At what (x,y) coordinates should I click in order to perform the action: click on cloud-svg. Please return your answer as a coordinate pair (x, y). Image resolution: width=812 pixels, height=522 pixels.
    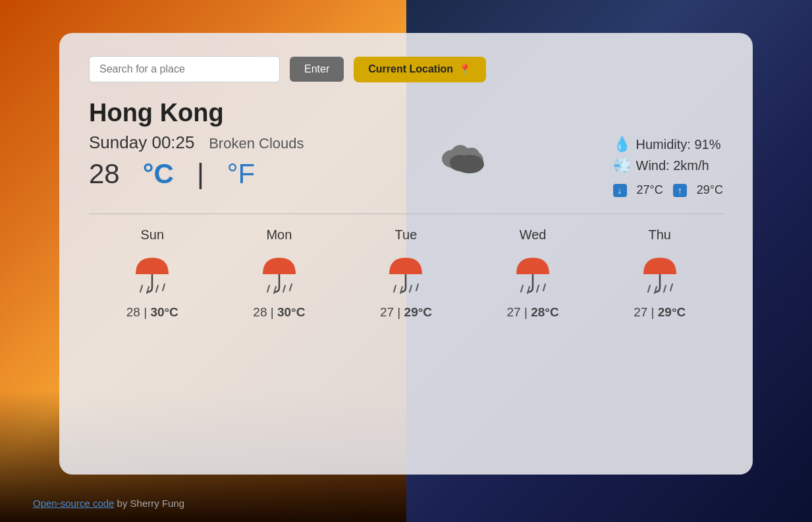
    Looking at the image, I should click on (458, 159).